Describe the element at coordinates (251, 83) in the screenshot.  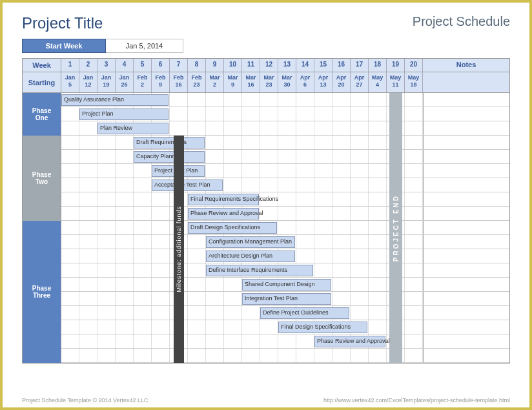
I see `week-date: Mar16` at that location.